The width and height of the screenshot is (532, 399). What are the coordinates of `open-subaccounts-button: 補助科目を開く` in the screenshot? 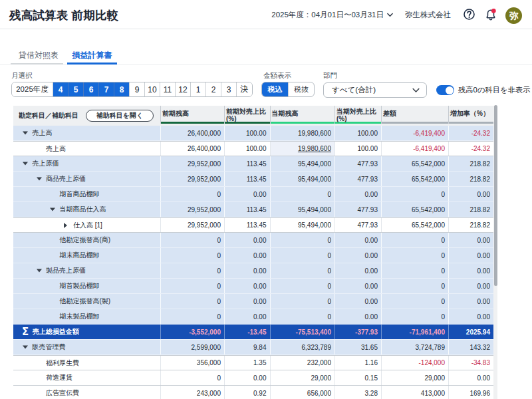 It's located at (120, 116).